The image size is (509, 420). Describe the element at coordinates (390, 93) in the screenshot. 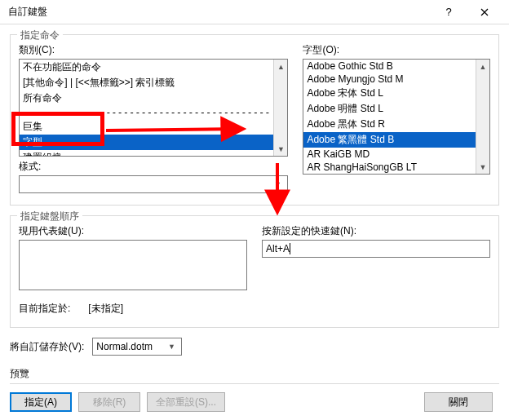

I see `list-item: Adobe 宋体 Std L` at that location.